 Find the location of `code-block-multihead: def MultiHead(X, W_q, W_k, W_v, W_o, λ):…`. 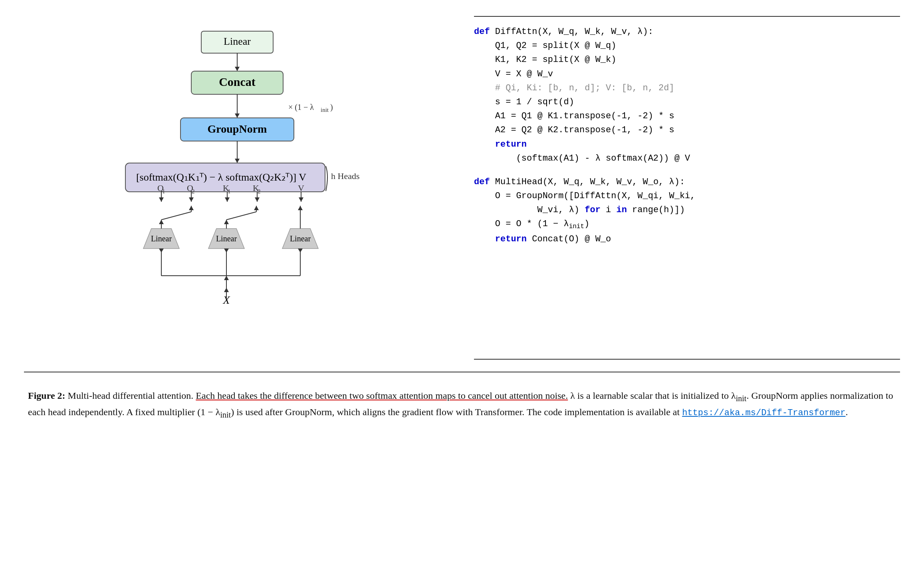

code-block-multihead: def MultiHead(X, W_q, W_k, W_v, W_o, λ):… is located at coordinates (687, 211).